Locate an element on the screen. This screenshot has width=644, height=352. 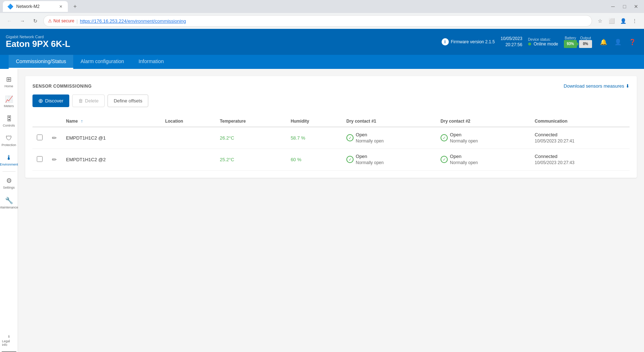
battery-block: Battery 93% is located at coordinates (570, 42).